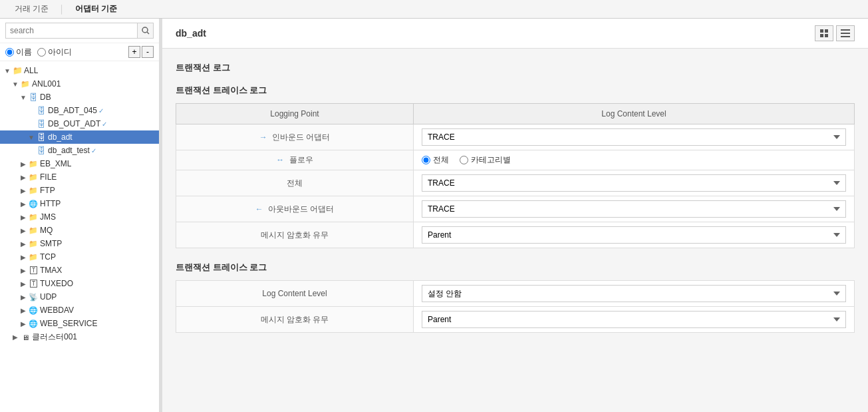 This screenshot has width=868, height=412. I want to click on tree-item-http: ▶ 🌐 HTTP, so click(80, 204).